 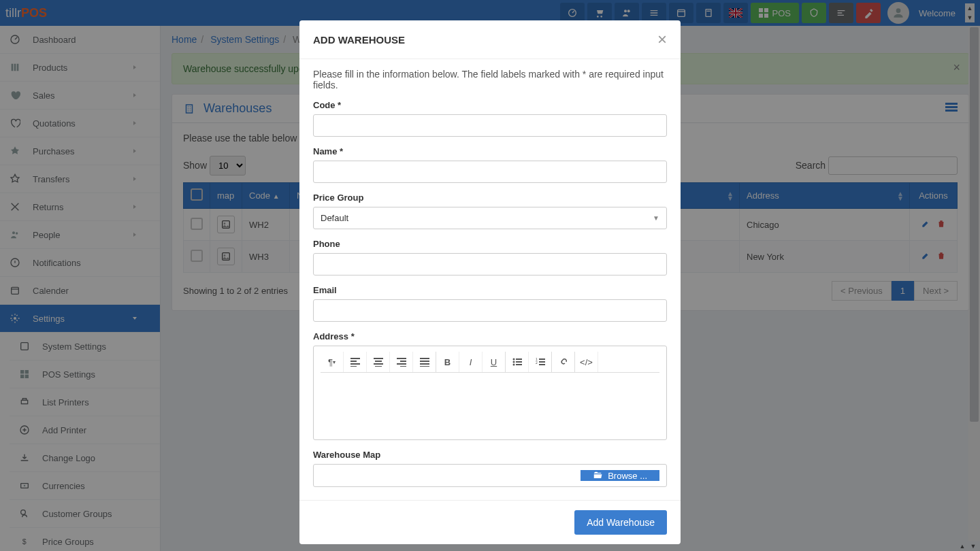 What do you see at coordinates (490, 197) in the screenshot?
I see `label-pg: Price Group` at bounding box center [490, 197].